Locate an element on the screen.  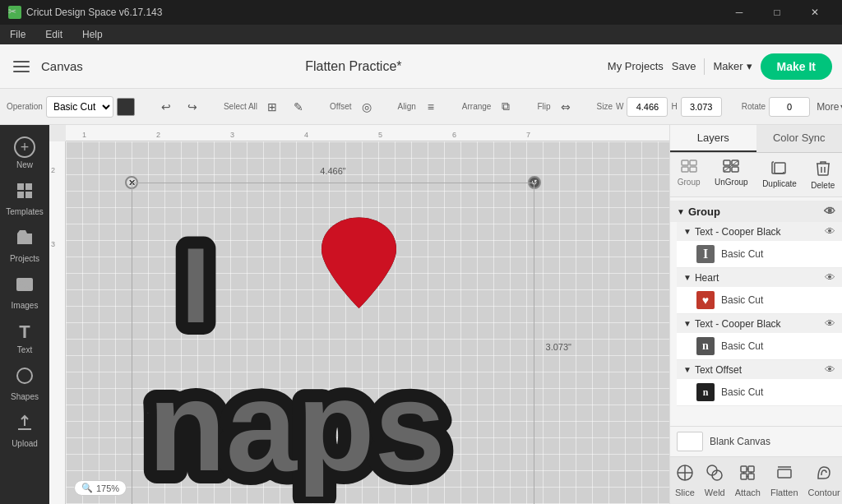
ruler-vertical: 2 3 is located at coordinates (58, 322).